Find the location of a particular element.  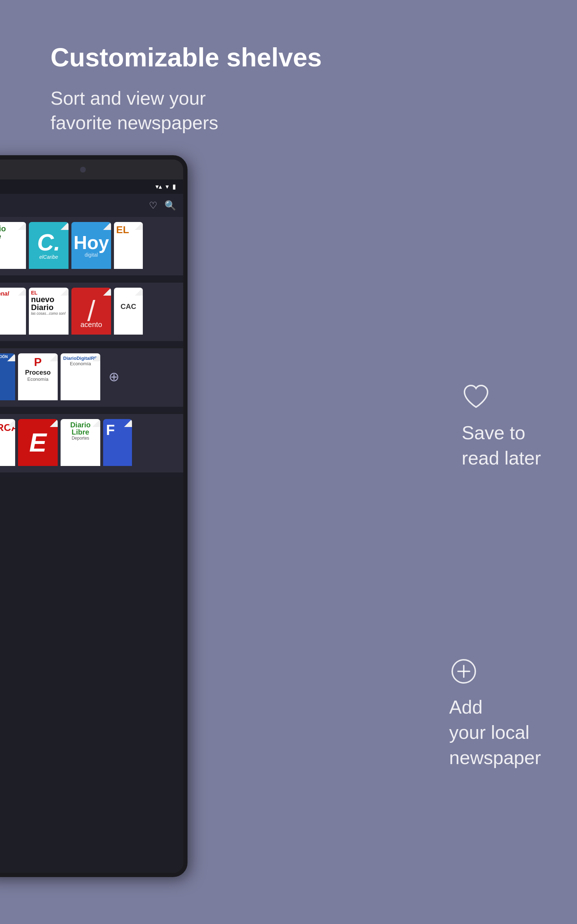

diario-libre-text1: iario is located at coordinates (11, 229).